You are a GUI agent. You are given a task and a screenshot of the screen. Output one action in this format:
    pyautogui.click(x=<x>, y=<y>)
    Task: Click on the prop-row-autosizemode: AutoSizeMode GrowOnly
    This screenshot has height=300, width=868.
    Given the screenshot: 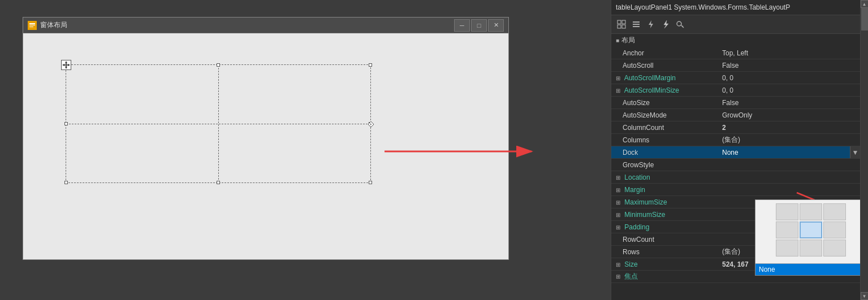 What is the action you would take?
    pyautogui.click(x=736, y=115)
    